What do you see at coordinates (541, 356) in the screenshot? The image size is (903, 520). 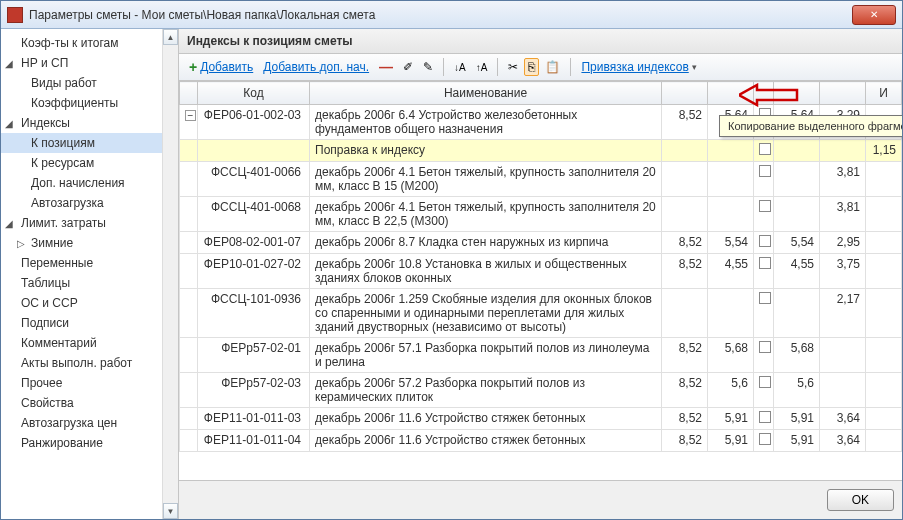 I see `table-row: ФЕРр57-02-01декабрь 2006г 57.1 Разборка …` at bounding box center [541, 356].